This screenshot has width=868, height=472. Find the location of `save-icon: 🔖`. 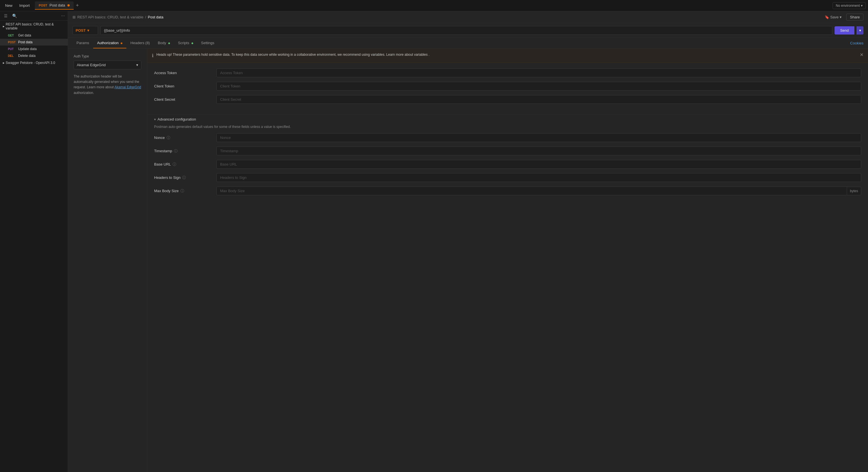

save-icon: 🔖 is located at coordinates (827, 17).